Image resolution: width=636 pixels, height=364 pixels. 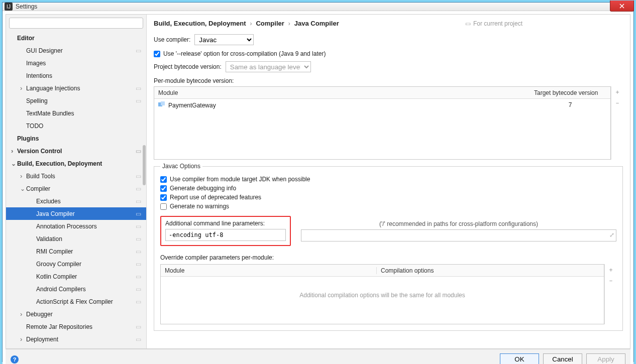 I want to click on ok-button: OK, so click(x=519, y=359).